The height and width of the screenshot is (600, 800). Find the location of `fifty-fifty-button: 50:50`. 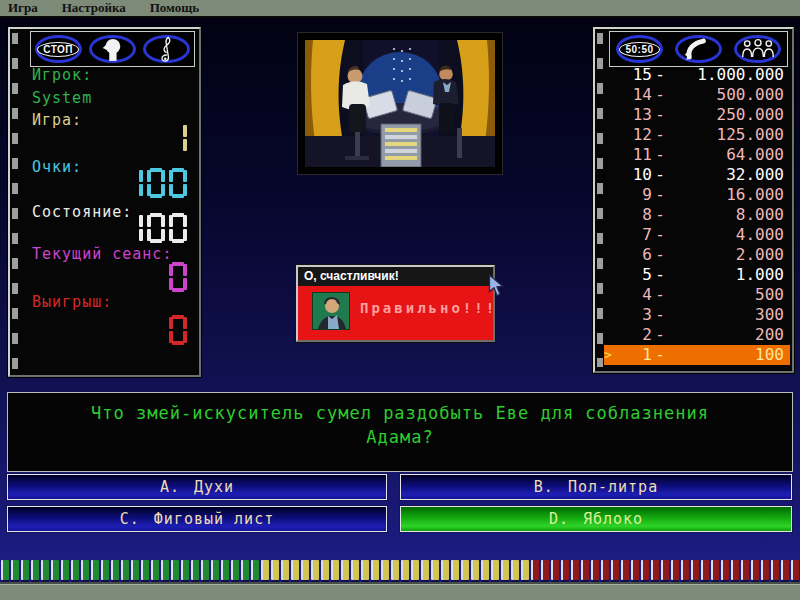

fifty-fifty-button: 50:50 is located at coordinates (640, 49).